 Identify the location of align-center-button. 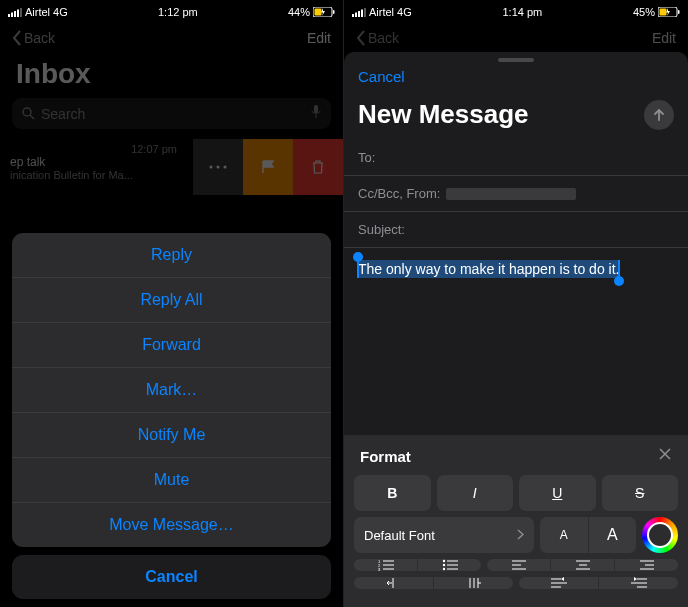
(583, 565).